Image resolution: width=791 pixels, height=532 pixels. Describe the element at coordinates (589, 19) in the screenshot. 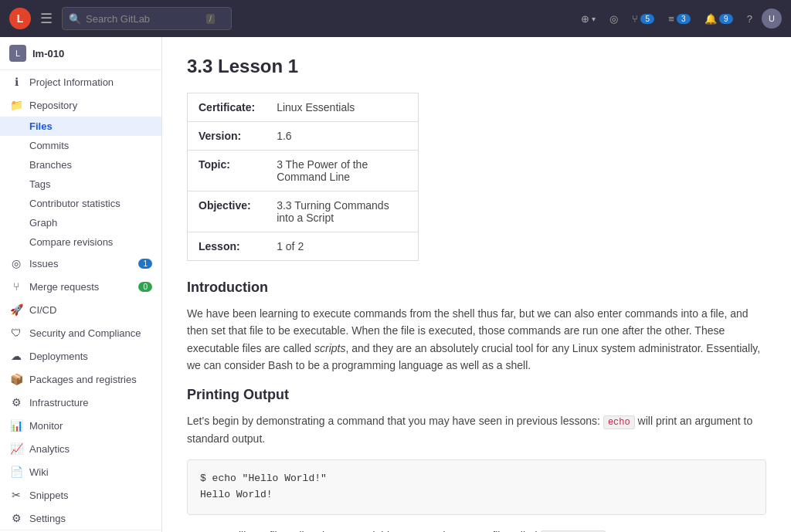

I see `create-button: ⊕ ▾` at that location.